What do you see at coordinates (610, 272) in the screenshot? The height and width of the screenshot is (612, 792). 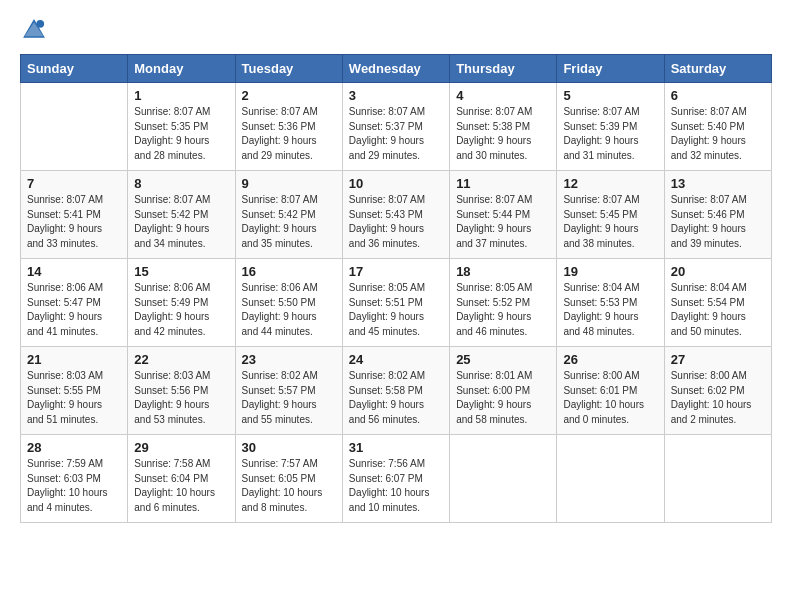 I see `day-number: 19` at bounding box center [610, 272].